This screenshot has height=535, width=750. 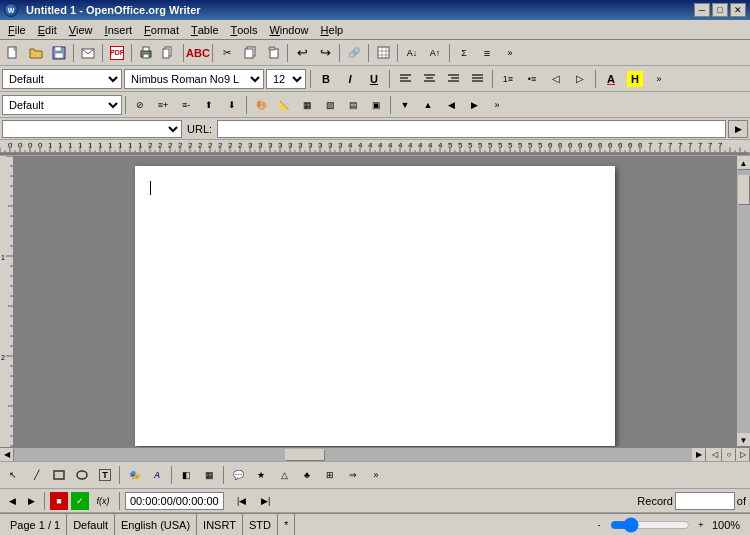 I want to click on new-button, so click(x=13, y=53).